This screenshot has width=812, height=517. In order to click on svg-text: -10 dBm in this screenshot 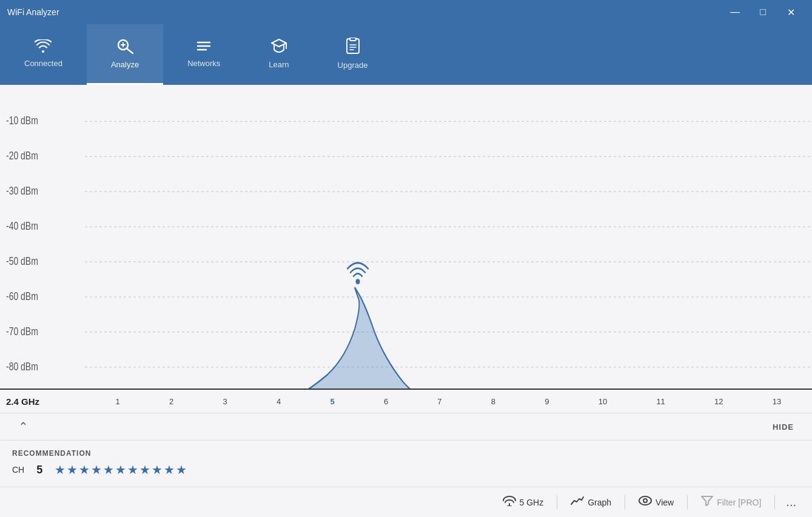, I will do `click(22, 121)`.